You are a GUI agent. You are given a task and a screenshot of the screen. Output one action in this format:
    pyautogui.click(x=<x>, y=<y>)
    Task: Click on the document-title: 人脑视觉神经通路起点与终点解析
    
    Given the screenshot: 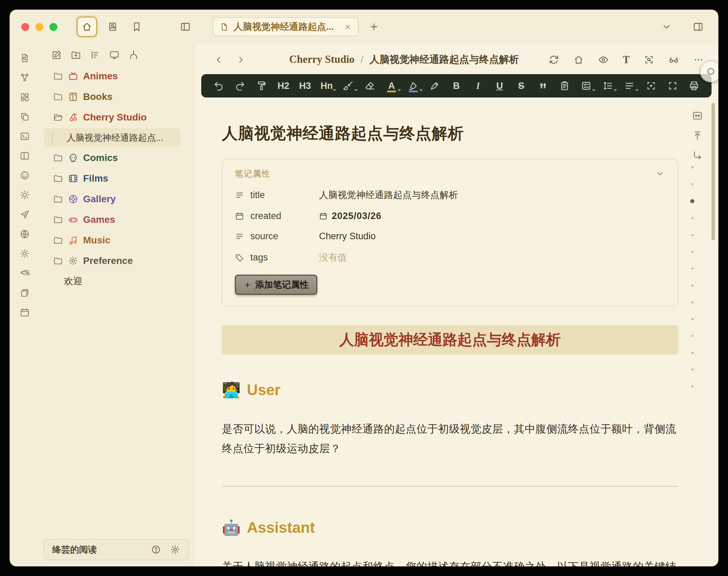 What is the action you would take?
    pyautogui.click(x=450, y=134)
    